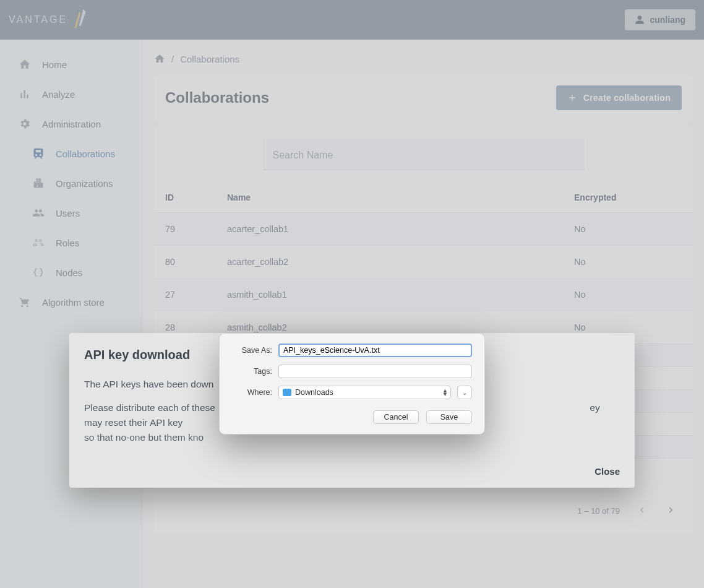 Image resolution: width=704 pixels, height=588 pixels. What do you see at coordinates (465, 392) in the screenshot?
I see `chevron-down-icon: ⌄` at bounding box center [465, 392].